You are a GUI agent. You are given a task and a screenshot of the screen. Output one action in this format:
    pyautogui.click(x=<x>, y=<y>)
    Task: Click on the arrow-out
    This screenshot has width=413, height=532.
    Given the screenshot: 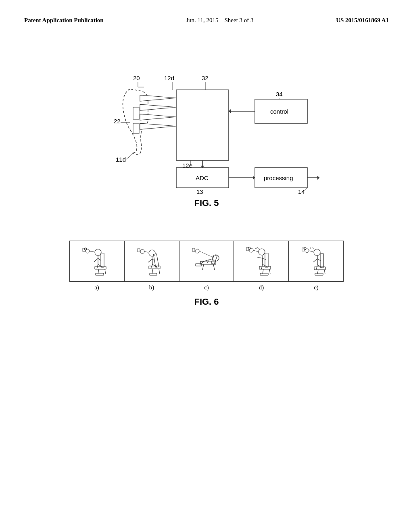 What is the action you would take?
    pyautogui.click(x=319, y=178)
    